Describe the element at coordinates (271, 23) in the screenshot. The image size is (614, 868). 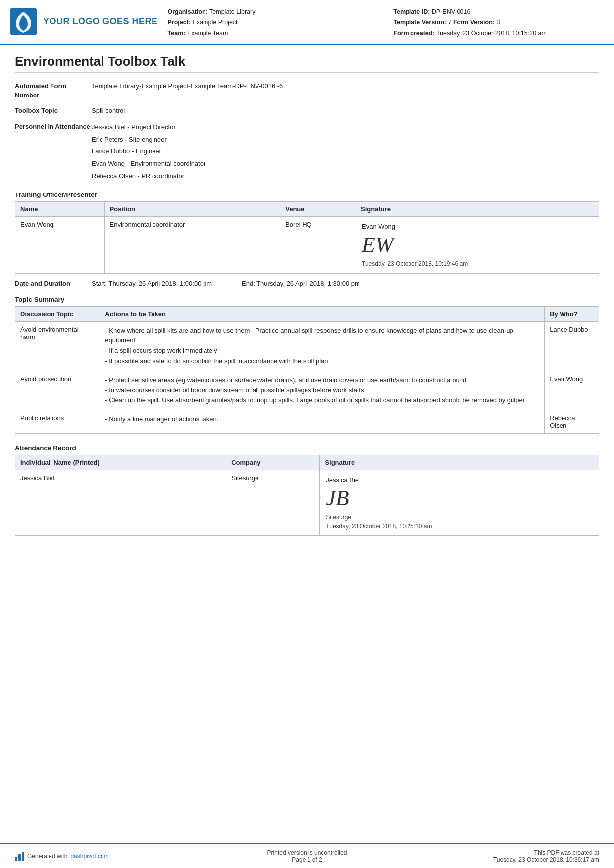
I see `header-meta-left: Organisation: Template Library Project: …` at that location.